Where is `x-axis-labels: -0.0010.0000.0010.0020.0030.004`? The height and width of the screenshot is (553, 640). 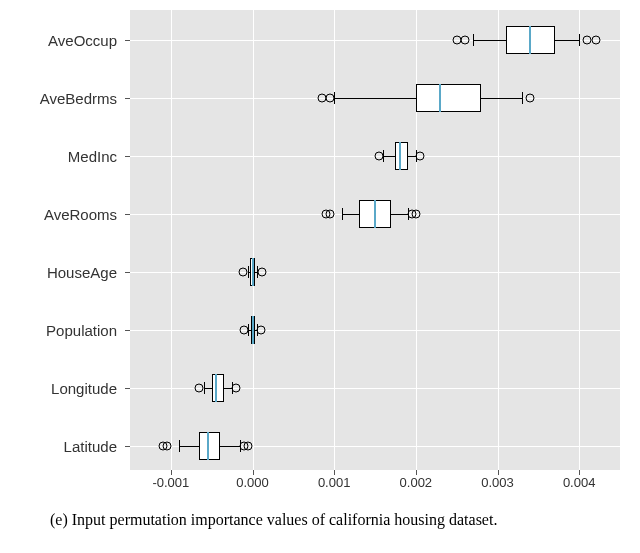
x-axis-labels: -0.0010.0000.0010.0020.0030.004 is located at coordinates (375, 485).